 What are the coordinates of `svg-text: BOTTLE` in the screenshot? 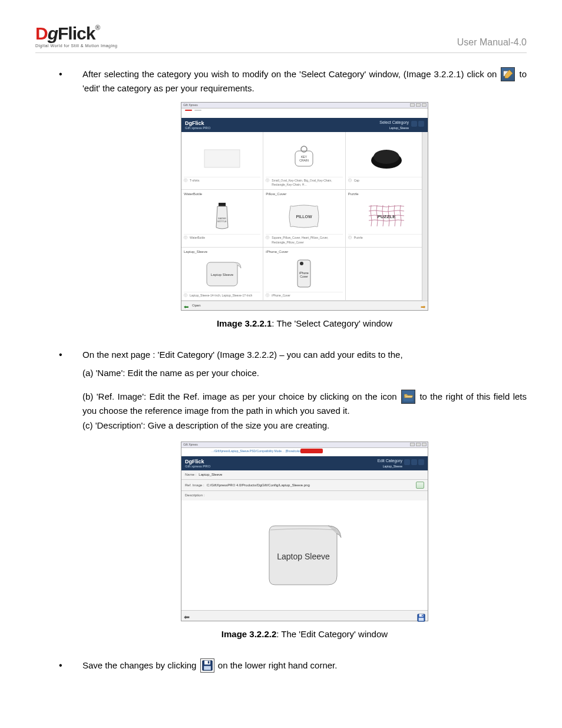 It's located at (222, 222).